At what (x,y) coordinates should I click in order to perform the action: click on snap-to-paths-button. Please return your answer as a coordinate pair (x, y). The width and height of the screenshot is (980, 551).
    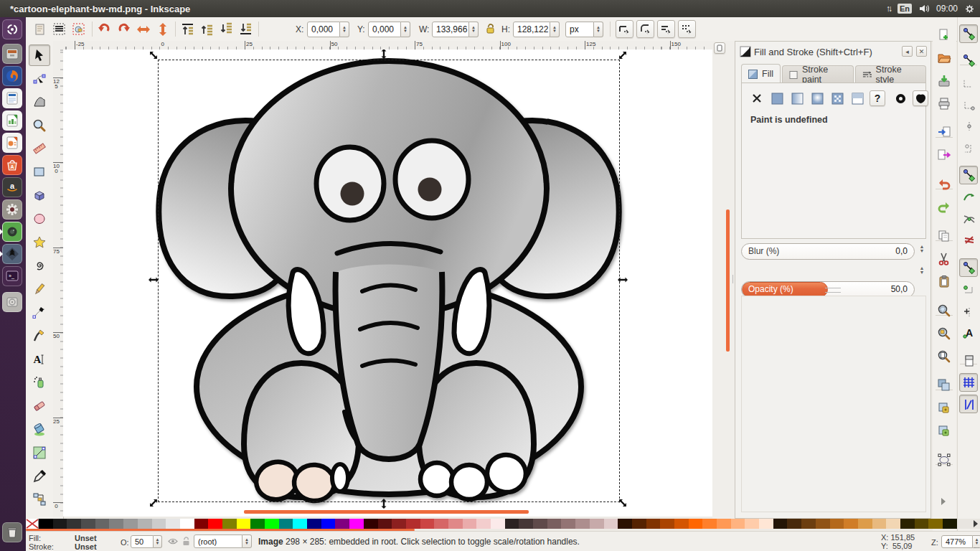
    Looking at the image, I should click on (969, 197).